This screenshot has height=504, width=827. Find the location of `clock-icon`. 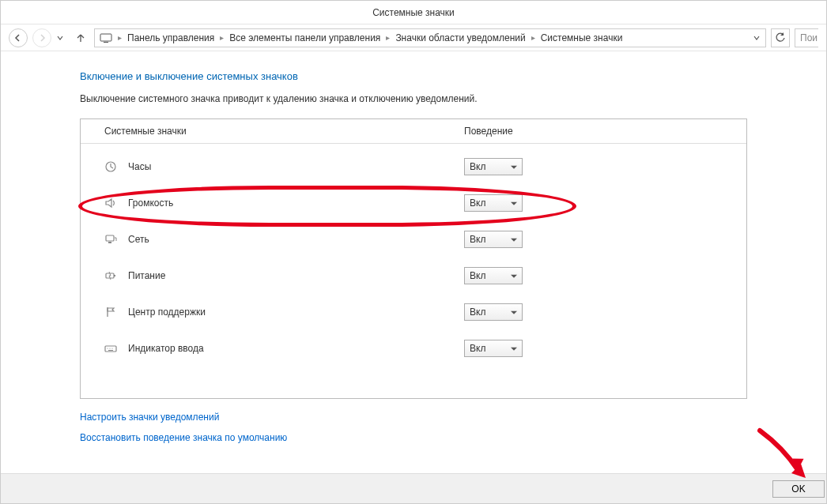

clock-icon is located at coordinates (116, 167).